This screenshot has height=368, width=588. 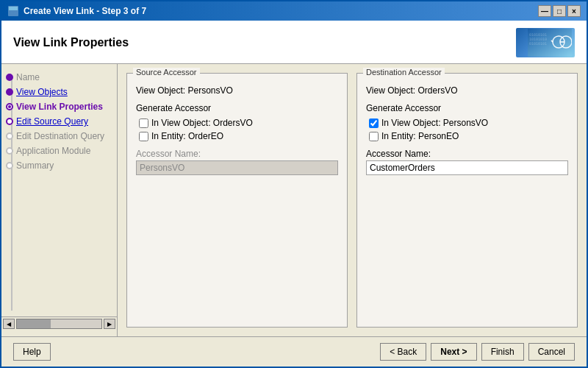 I want to click on sidebar-item-application-module: Application Module, so click(x=59, y=151).